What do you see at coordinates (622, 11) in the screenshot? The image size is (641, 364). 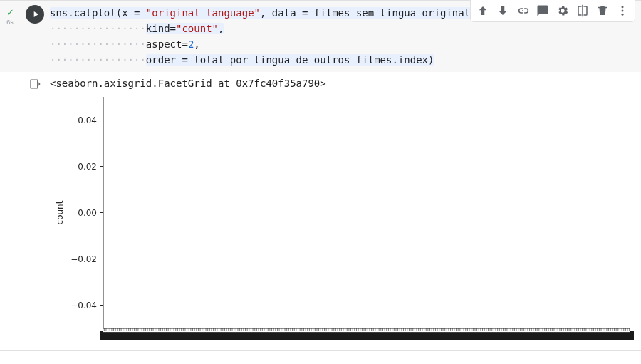 I see `more-button` at bounding box center [622, 11].